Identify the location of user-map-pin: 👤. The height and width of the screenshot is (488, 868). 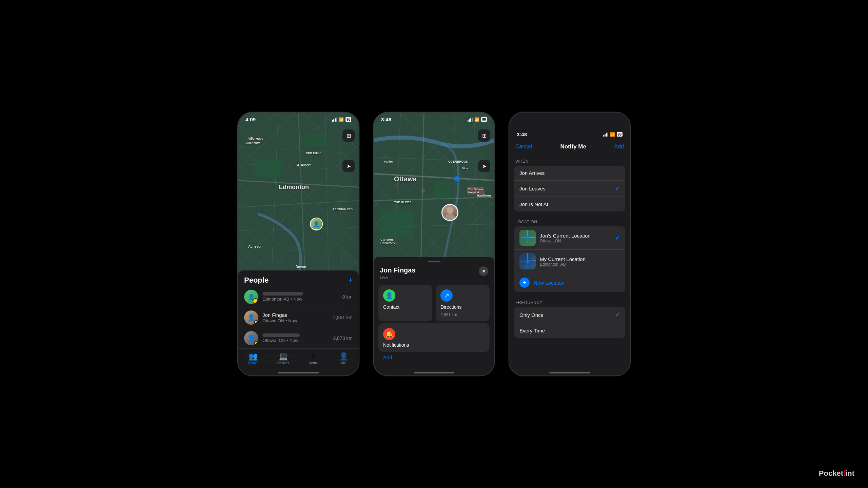
(316, 224).